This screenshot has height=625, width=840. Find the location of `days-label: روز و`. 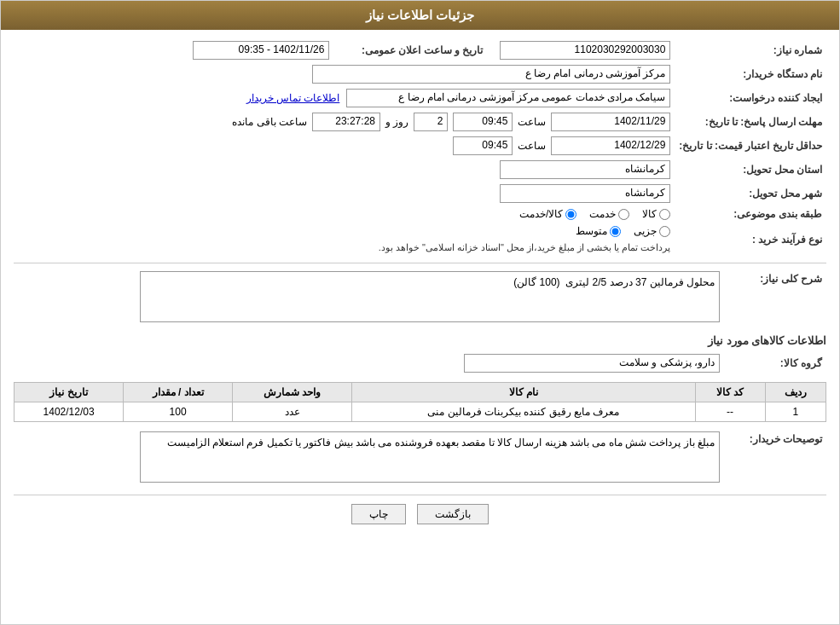

days-label: روز و is located at coordinates (397, 122).